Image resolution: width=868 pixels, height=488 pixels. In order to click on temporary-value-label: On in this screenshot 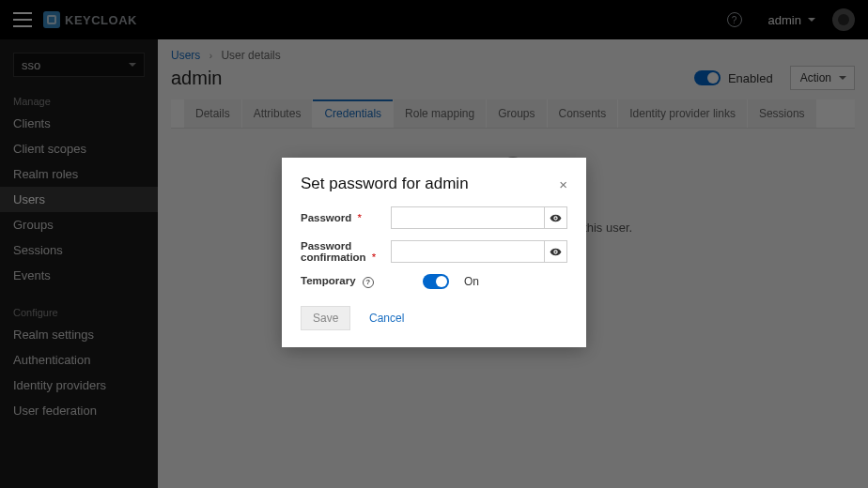, I will do `click(472, 282)`.